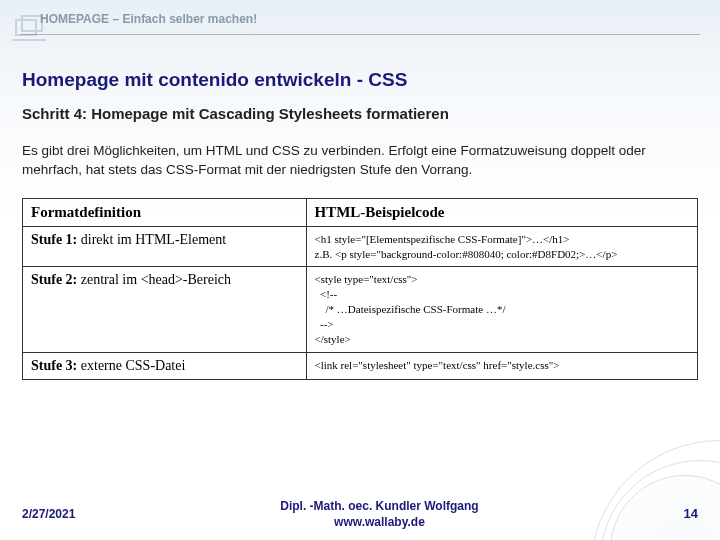 The image size is (720, 540). What do you see at coordinates (165, 246) in the screenshot?
I see `table-cell-label: Stufe 1: direkt im HTML-Element` at bounding box center [165, 246].